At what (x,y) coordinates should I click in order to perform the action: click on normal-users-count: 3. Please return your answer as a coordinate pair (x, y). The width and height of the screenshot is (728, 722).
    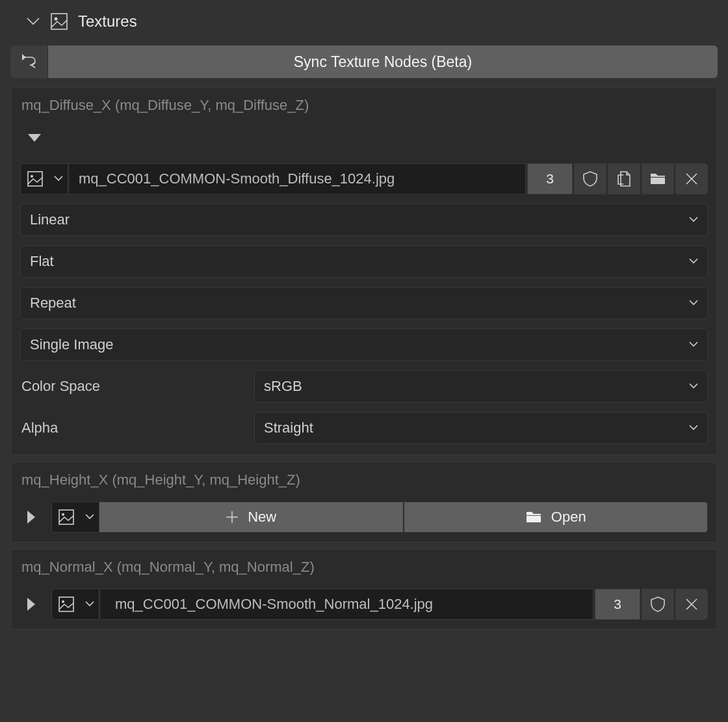
    Looking at the image, I should click on (618, 604).